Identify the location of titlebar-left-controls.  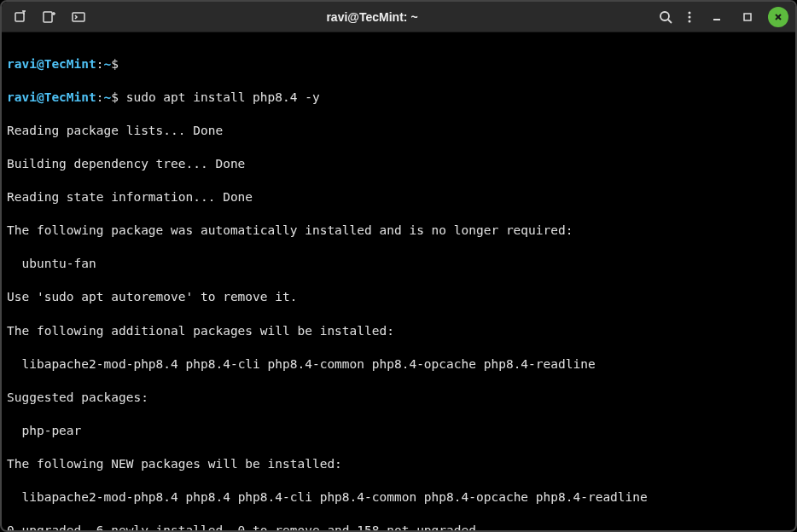
(47, 17).